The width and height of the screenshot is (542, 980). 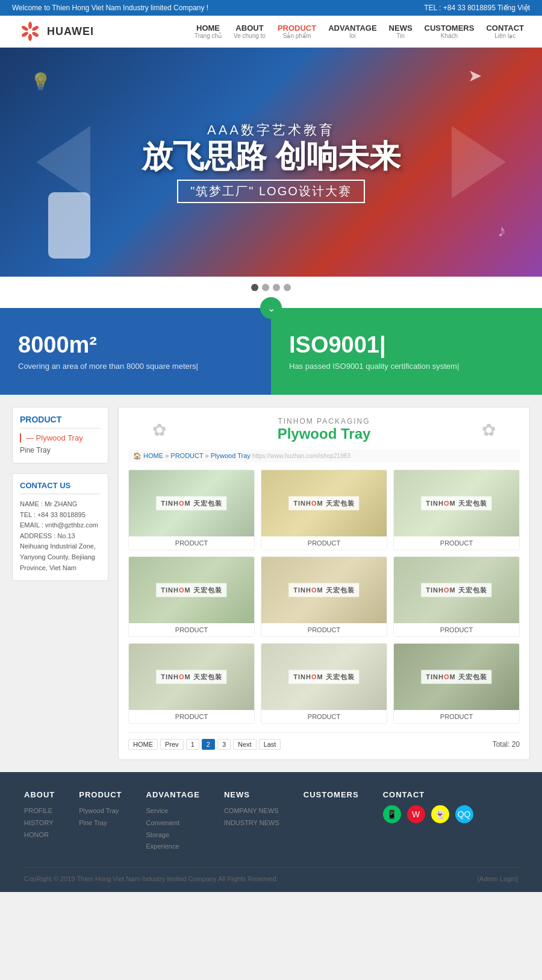 What do you see at coordinates (449, 31) in the screenshot?
I see `nav-customers: CUSTOMERS Khách` at bounding box center [449, 31].